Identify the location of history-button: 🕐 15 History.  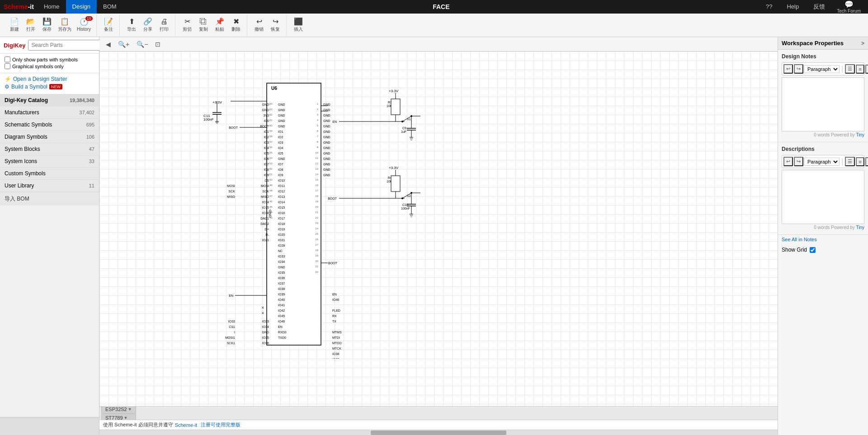
(84, 25).